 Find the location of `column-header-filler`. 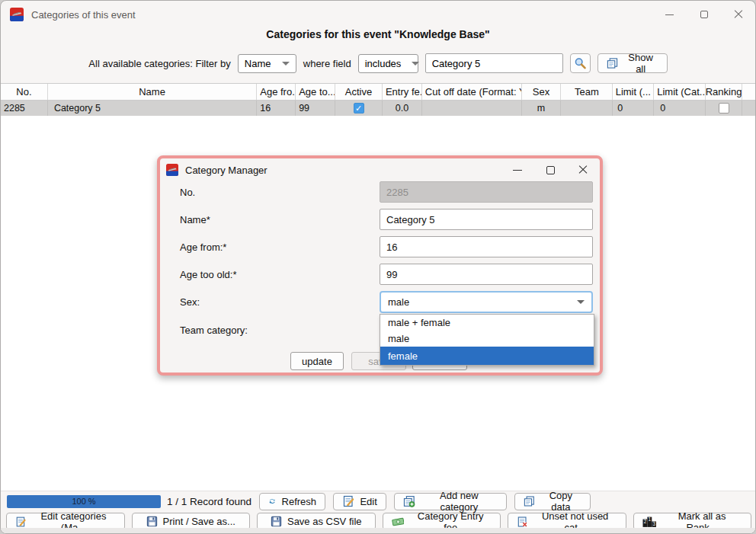

column-header-filler is located at coordinates (748, 91).